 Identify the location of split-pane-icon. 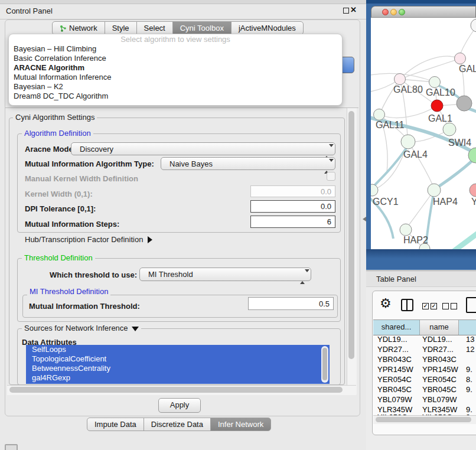
(407, 305).